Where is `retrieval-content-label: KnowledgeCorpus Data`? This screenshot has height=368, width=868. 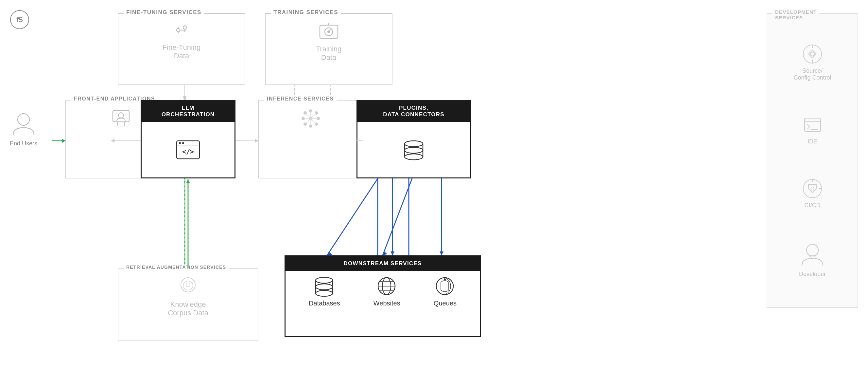
retrieval-content-label: KnowledgeCorpus Data is located at coordinates (188, 309).